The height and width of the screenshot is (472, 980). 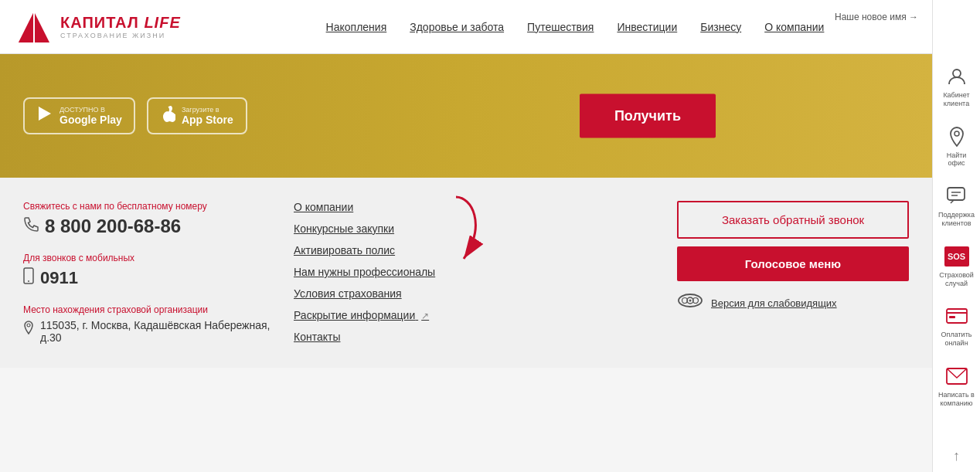 I want to click on logo-brand: КАПИТАЛ, so click(x=100, y=22).